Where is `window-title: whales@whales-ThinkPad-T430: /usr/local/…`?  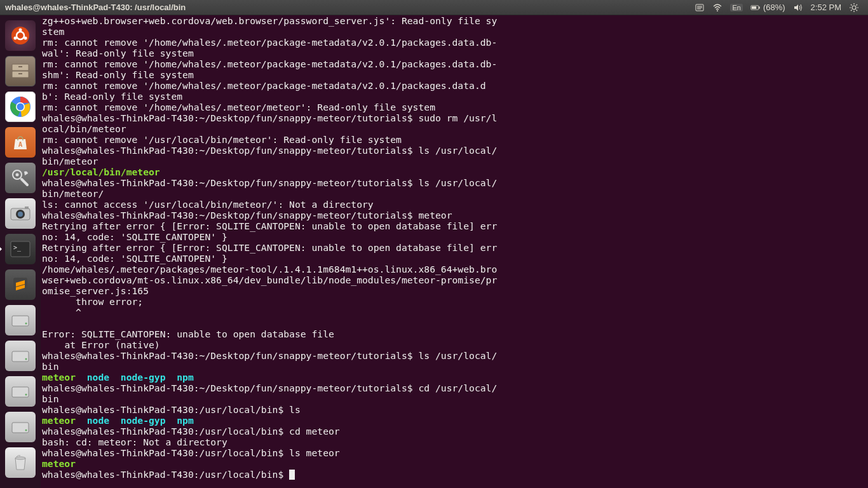
window-title: whales@whales-ThinkPad-T430: /usr/local/… is located at coordinates (95, 8).